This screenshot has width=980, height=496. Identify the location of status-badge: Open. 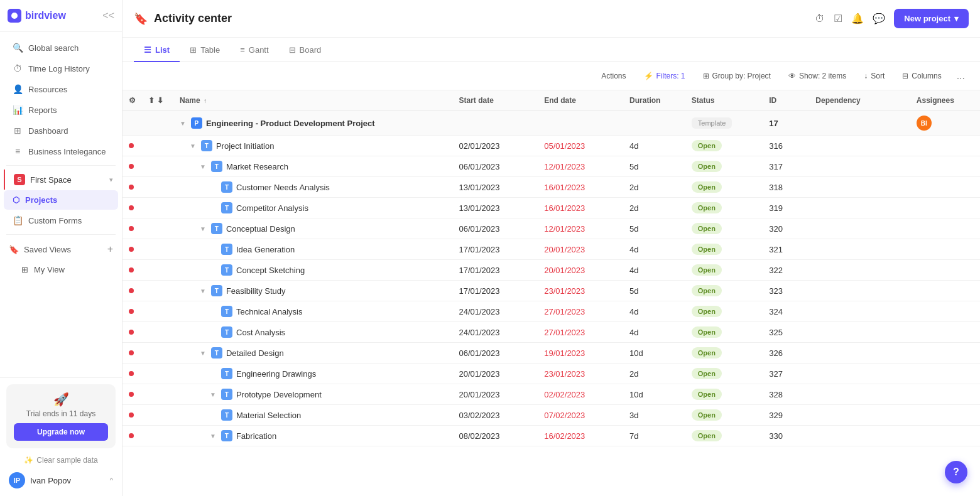
(707, 146).